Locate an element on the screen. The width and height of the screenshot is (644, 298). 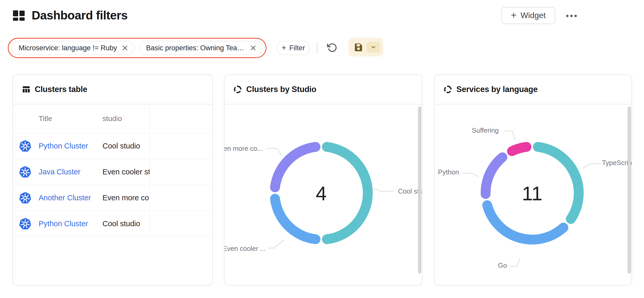
donut-segment-cool-studio is located at coordinates (347, 193).